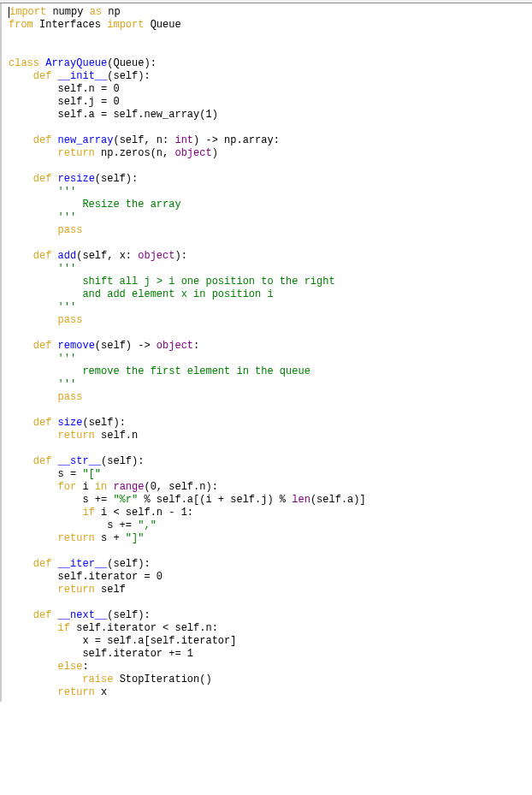 Image resolution: width=532 pixels, height=795 pixels. Describe the element at coordinates (110, 590) in the screenshot. I see `code-text: self` at that location.